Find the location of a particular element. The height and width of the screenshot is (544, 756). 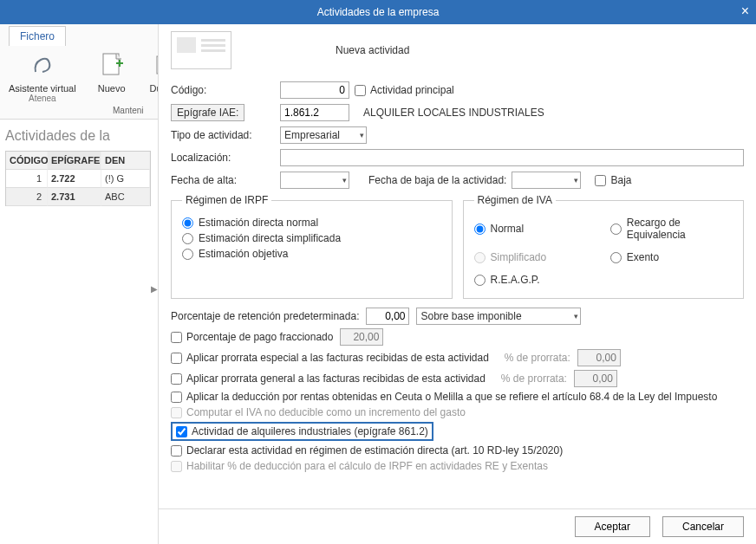

aceptar-button: Aceptar is located at coordinates (612, 527).